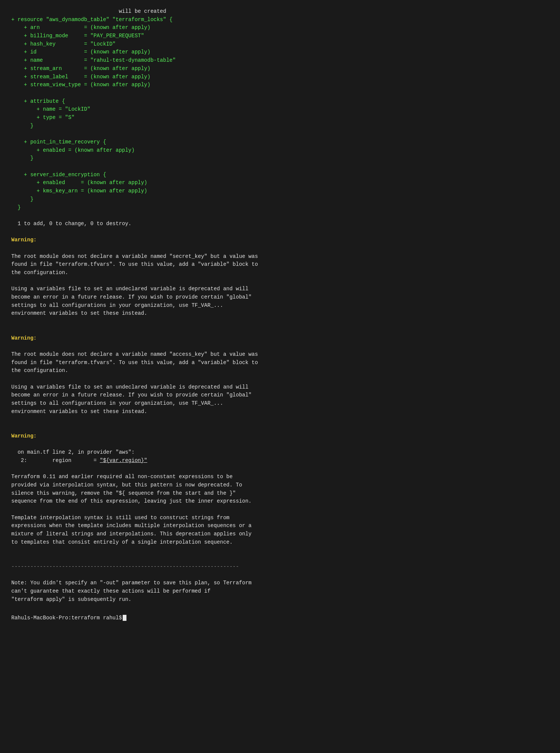  Describe the element at coordinates (280, 289) in the screenshot. I see `warning1-line5: Using a variables file to set an undecla…` at that location.